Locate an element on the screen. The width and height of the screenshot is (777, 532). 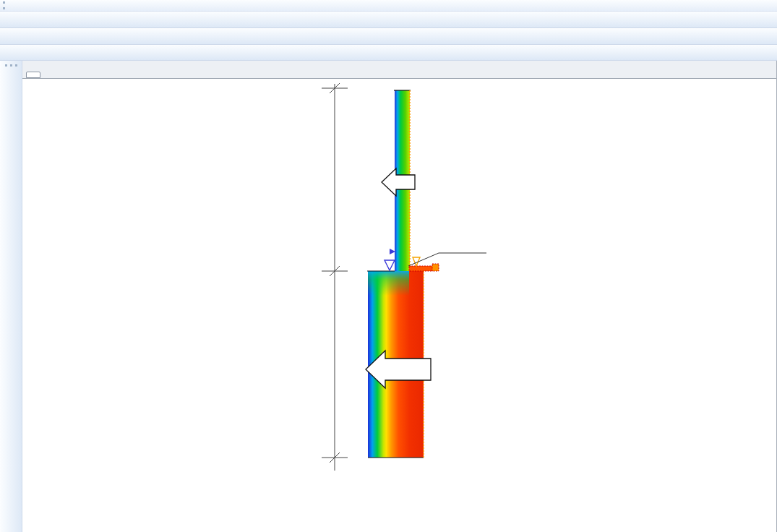
menubar-grip is located at coordinates (4, 6).